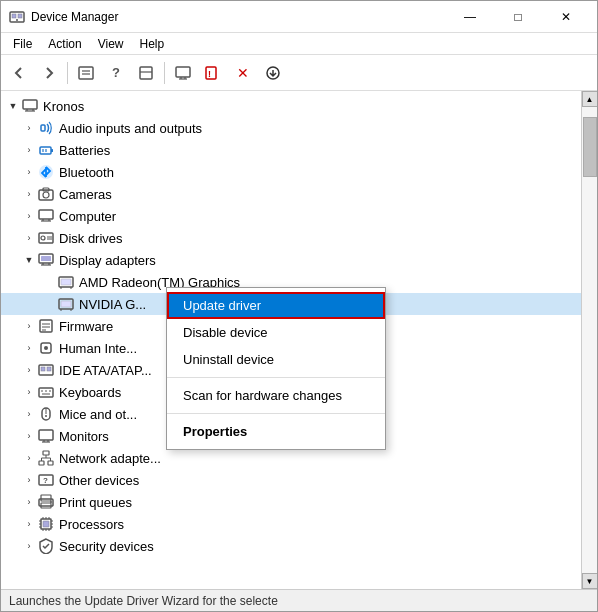  Describe the element at coordinates (66, 282) in the screenshot. I see `amd-icon` at that location.